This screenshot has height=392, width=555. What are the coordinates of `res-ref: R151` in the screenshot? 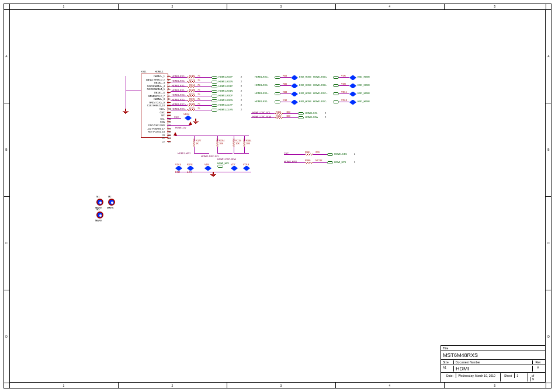 It's located at (279, 112).